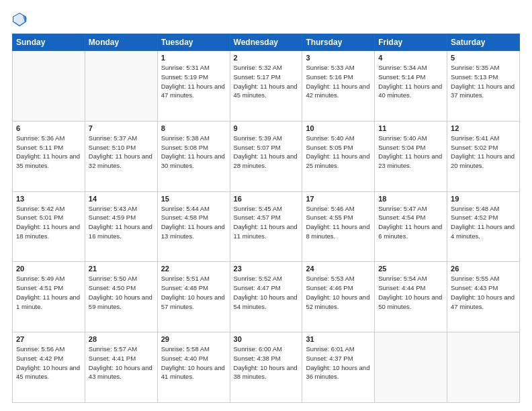 This screenshot has height=411, width=532. What do you see at coordinates (121, 297) in the screenshot?
I see `calendar-cell: 21Sunrise: 5:50 AM Sunset: 4:50 PM Dayli…` at bounding box center [121, 297].